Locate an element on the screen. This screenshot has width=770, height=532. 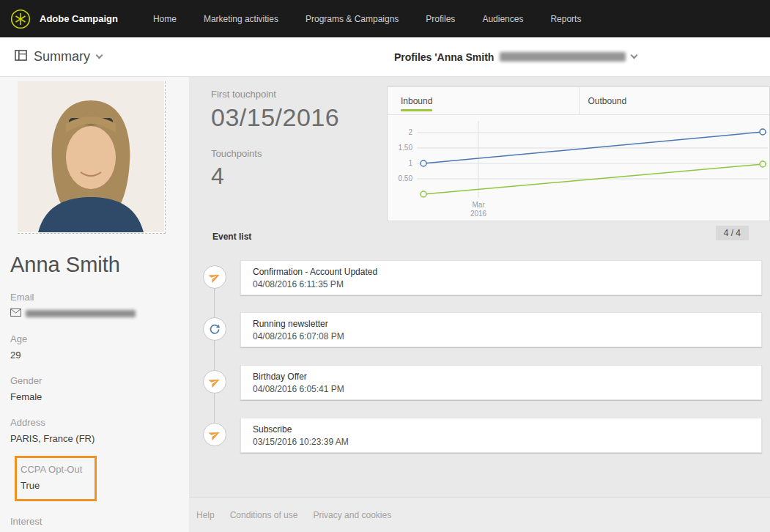
chart-tabs: Inbound Outbound is located at coordinates (579, 101).